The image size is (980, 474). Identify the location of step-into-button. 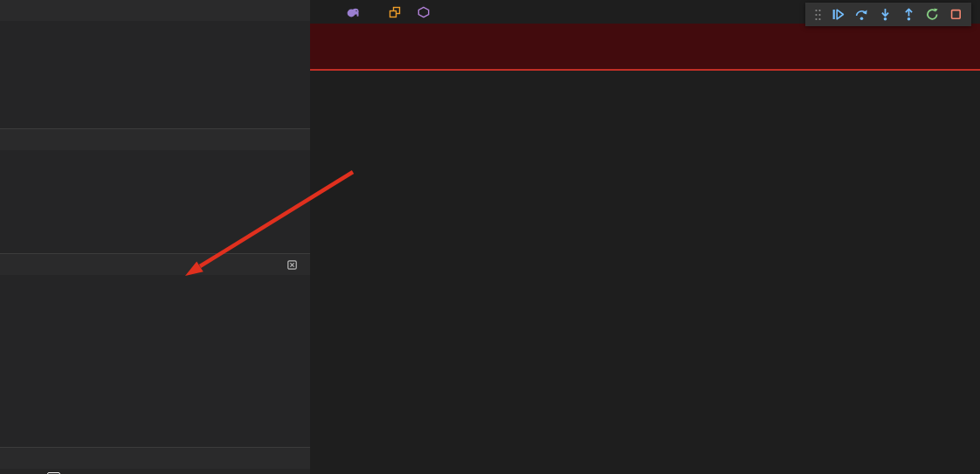
(885, 15).